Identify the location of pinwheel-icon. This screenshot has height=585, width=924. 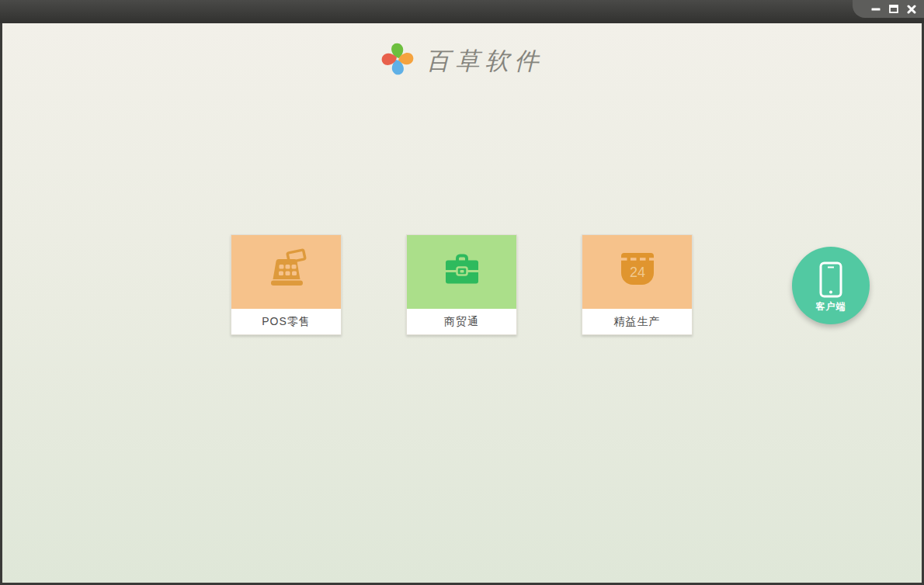
(398, 59).